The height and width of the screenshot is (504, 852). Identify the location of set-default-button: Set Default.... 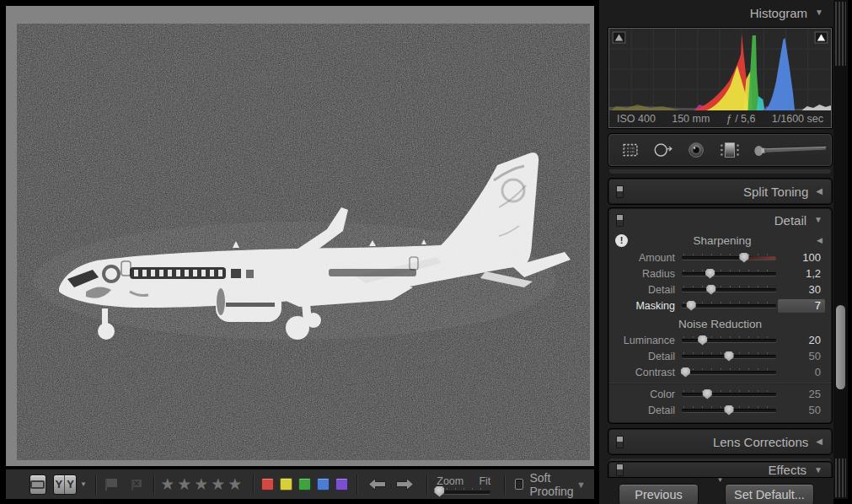
(769, 494).